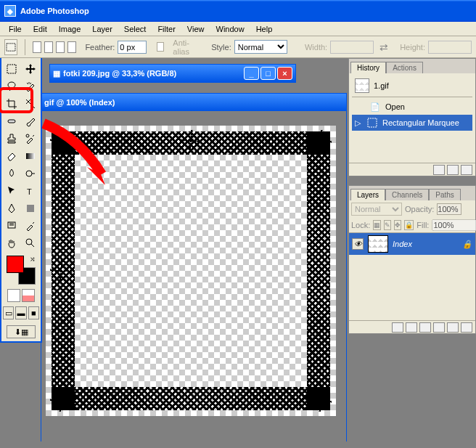  What do you see at coordinates (60, 47) in the screenshot?
I see `subtract-selection-icon` at bounding box center [60, 47].